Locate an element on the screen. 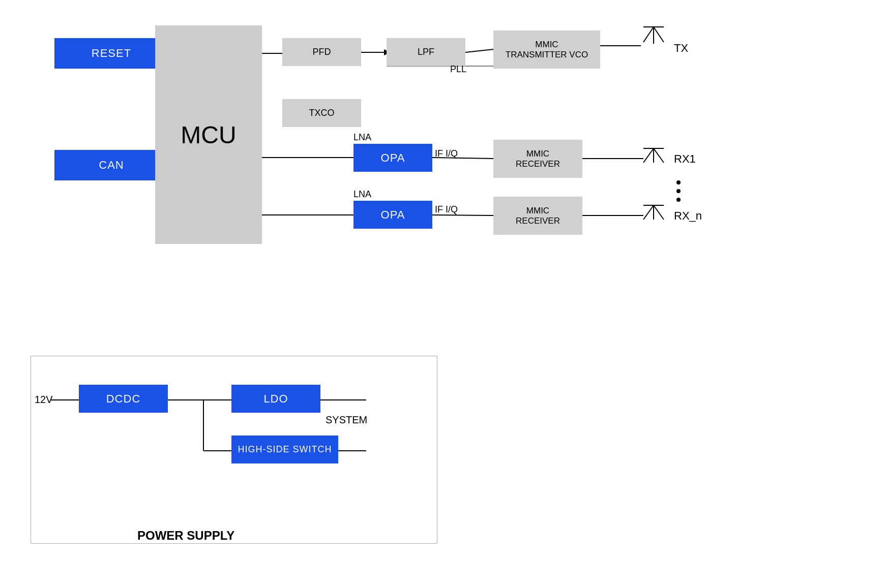 The width and height of the screenshot is (885, 588). high-side-switch-block: HIGH-SIDE SWITCH is located at coordinates (285, 449).